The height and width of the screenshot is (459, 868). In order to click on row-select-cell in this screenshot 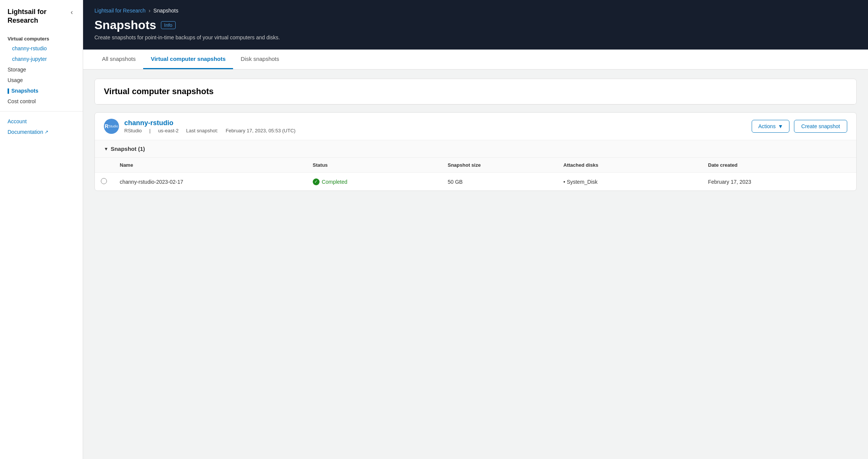, I will do `click(104, 182)`.